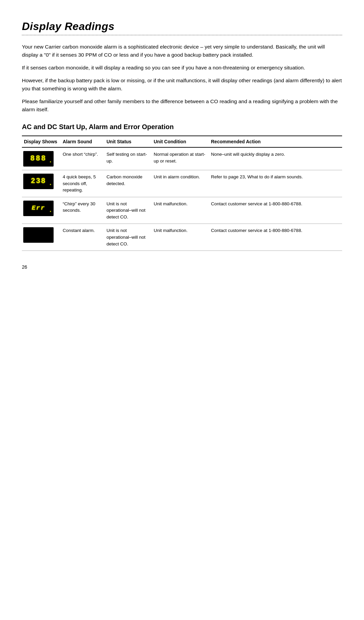 This screenshot has height=620, width=364. What do you see at coordinates (41, 210) in the screenshot?
I see `display-cell-err: Err *` at bounding box center [41, 210].